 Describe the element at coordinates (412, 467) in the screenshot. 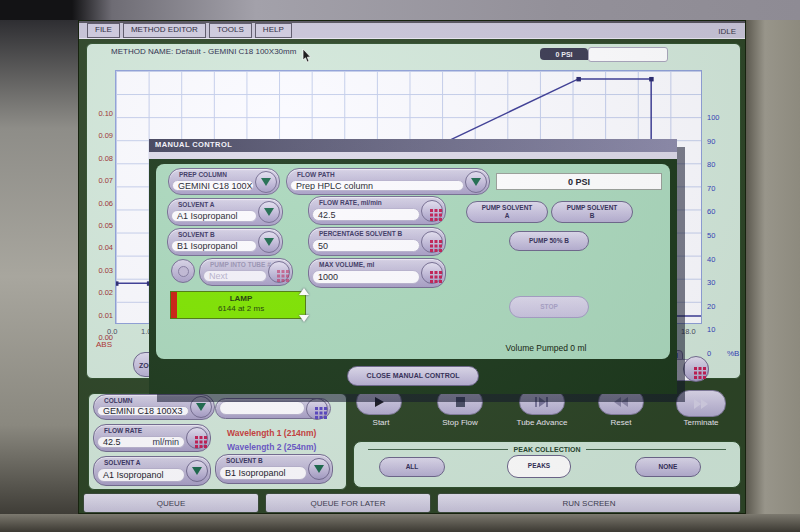

I see `peak-all-button: ALL` at that location.